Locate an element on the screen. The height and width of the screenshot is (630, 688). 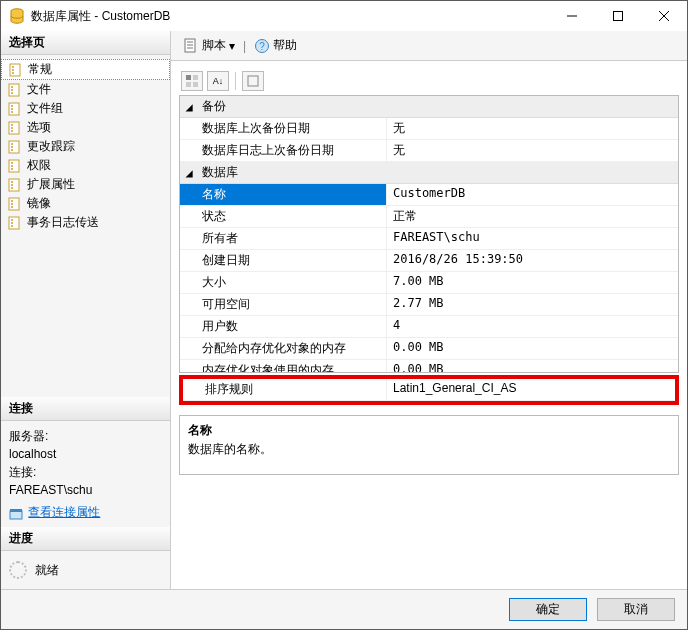
close-button is located at coordinates (664, 16).